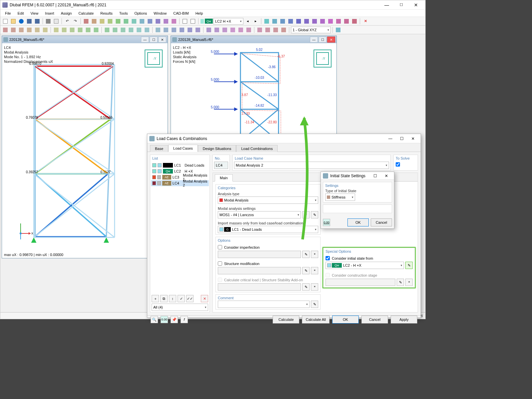 Image resolution: width=532 pixels, height=399 pixels. I want to click on dlg-max-icon: ☐, so click(402, 139).